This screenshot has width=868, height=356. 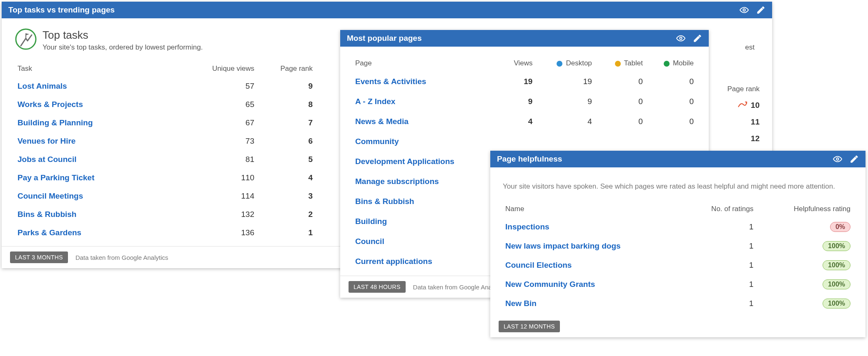 What do you see at coordinates (286, 123) in the screenshot?
I see `rank-cell: 7` at bounding box center [286, 123].